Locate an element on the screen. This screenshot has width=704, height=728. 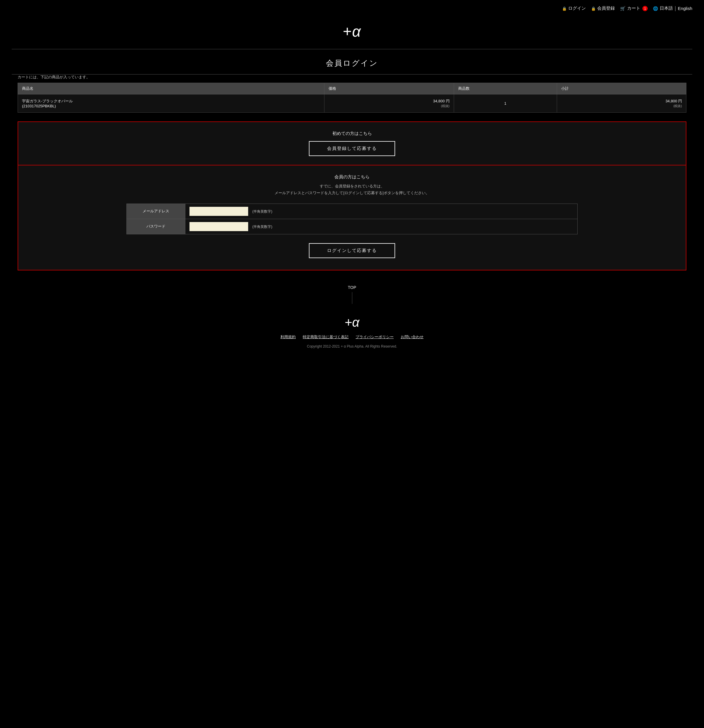
footer-link-terms: 利用規約 is located at coordinates (288, 337).